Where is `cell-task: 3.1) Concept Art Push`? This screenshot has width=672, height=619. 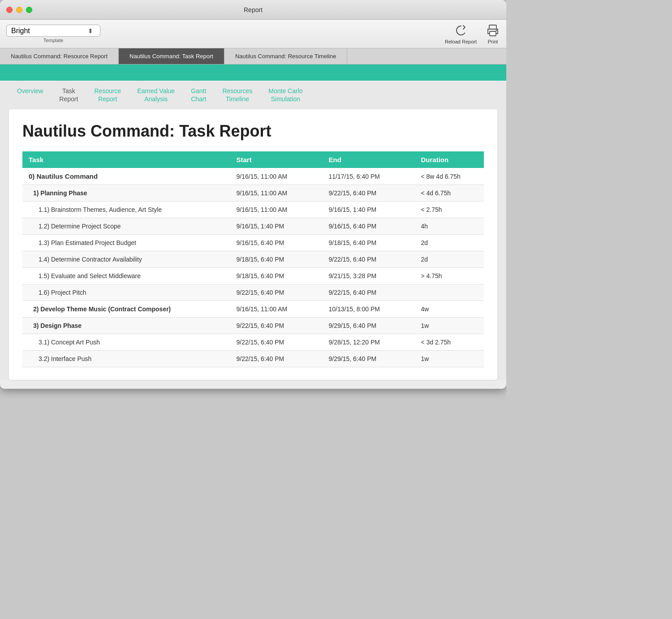 cell-task: 3.1) Concept Art Push is located at coordinates (126, 342).